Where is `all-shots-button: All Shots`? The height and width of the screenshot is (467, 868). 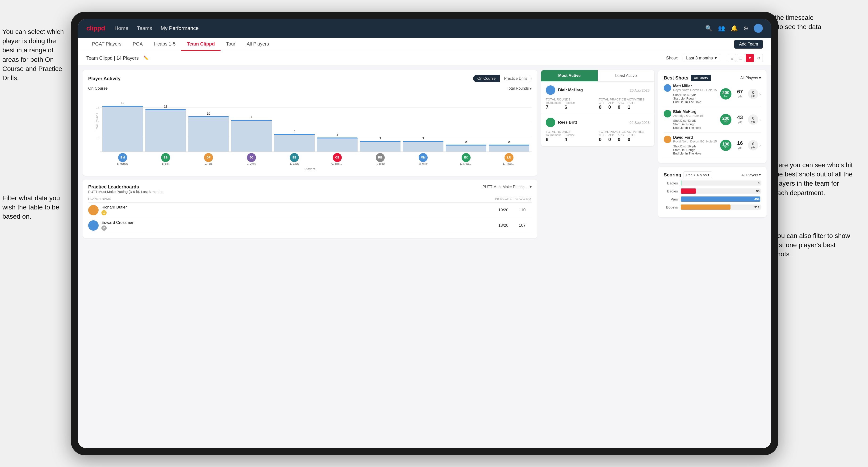 all-shots-button: All Shots is located at coordinates (701, 78).